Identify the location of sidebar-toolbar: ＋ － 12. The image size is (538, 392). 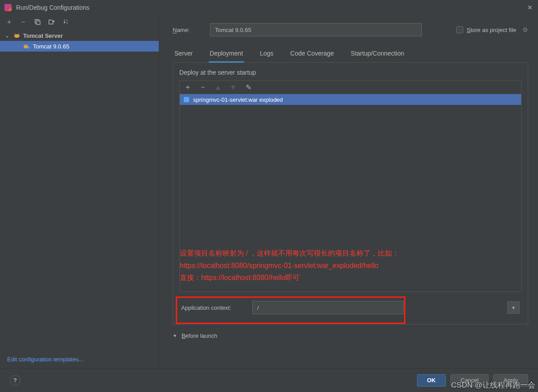
(79, 22).